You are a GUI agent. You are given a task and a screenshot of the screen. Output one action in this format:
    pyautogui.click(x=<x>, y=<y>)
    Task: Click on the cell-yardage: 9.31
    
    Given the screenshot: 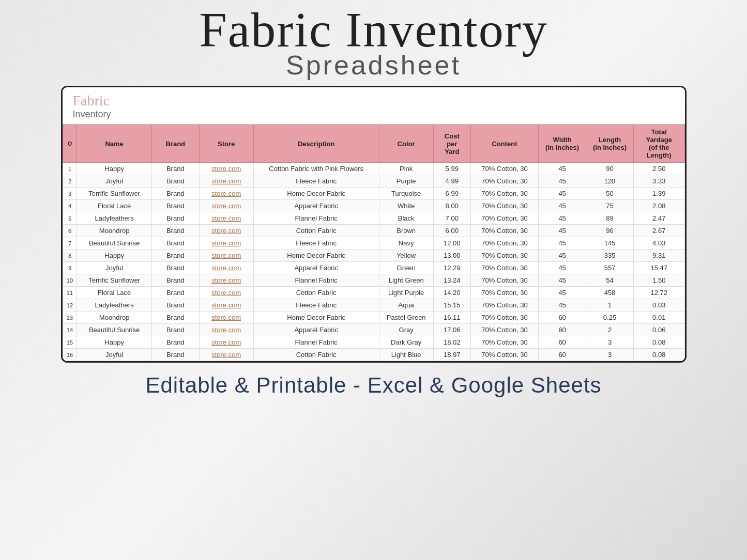 What is the action you would take?
    pyautogui.click(x=659, y=256)
    